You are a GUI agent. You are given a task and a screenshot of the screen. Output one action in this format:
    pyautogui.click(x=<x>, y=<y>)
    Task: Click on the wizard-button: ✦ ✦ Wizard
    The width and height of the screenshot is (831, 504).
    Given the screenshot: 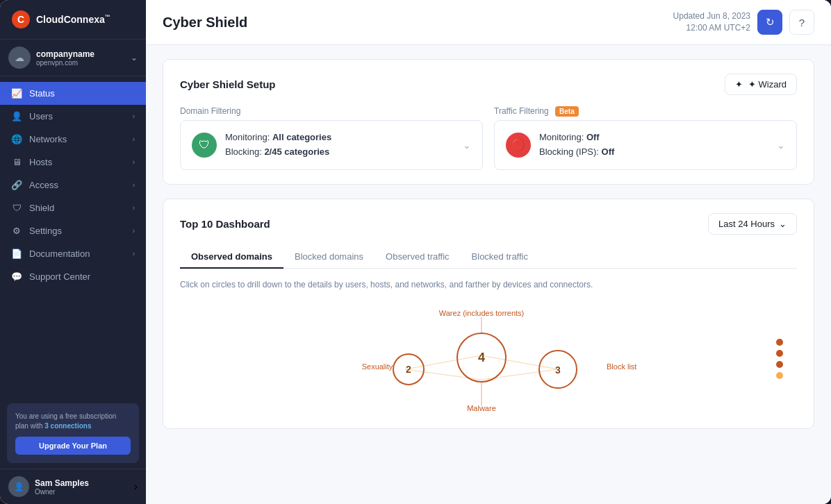 What is the action you would take?
    pyautogui.click(x=761, y=85)
    